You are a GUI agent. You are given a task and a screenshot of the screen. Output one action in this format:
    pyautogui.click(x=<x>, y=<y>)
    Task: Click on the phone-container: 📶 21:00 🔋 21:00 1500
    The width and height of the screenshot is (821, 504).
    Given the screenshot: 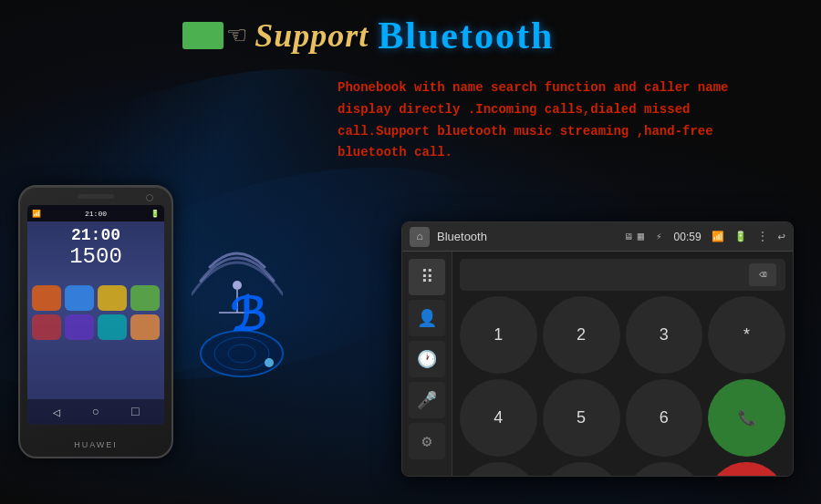 What is the action you would take?
    pyautogui.click(x=105, y=331)
    